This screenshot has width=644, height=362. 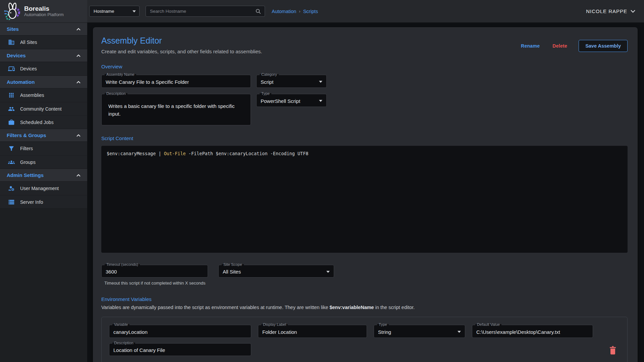 What do you see at coordinates (120, 74) in the screenshot?
I see `assembly-name-label: Assembly Name` at bounding box center [120, 74].